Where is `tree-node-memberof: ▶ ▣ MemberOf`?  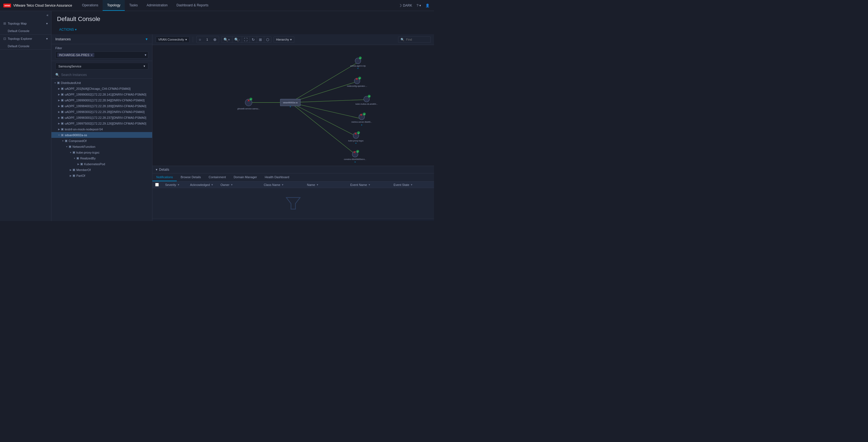 tree-node-memberof: ▶ ▣ MemberOf is located at coordinates (102, 170).